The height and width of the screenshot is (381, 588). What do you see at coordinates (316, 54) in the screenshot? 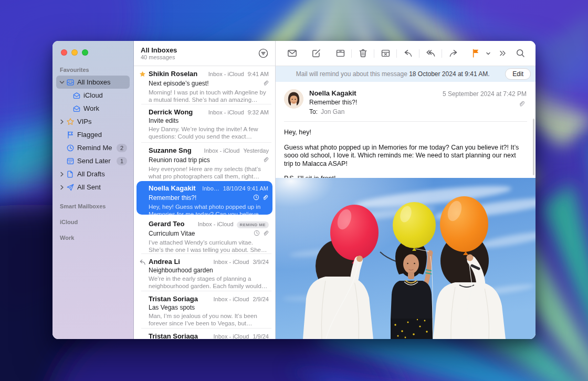
I see `compose-icon` at bounding box center [316, 54].